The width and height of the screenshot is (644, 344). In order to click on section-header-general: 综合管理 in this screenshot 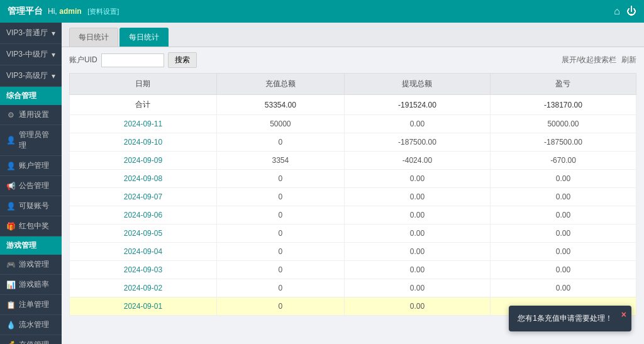, I will do `click(31, 96)`.